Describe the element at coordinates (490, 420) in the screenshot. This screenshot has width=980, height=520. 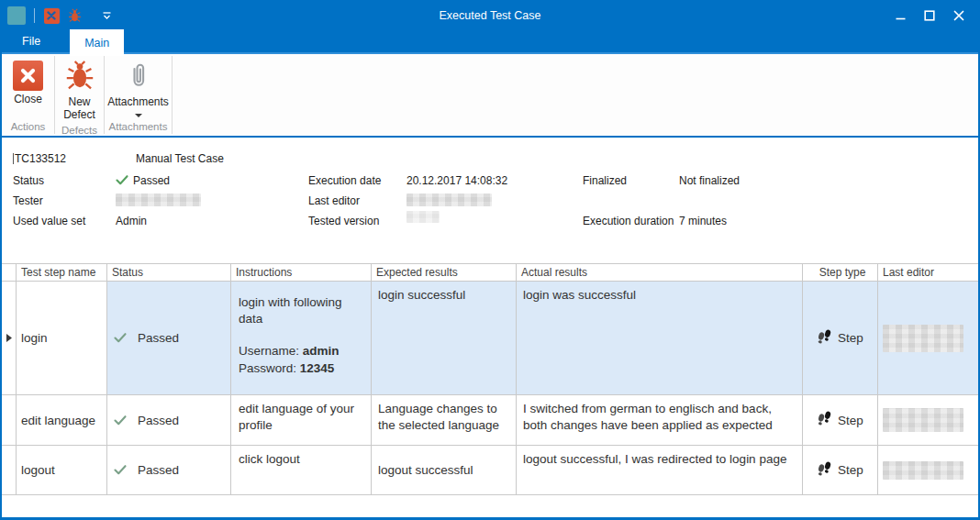
I see `table-row-edit-language: edit language Passed edit language of yo…` at that location.